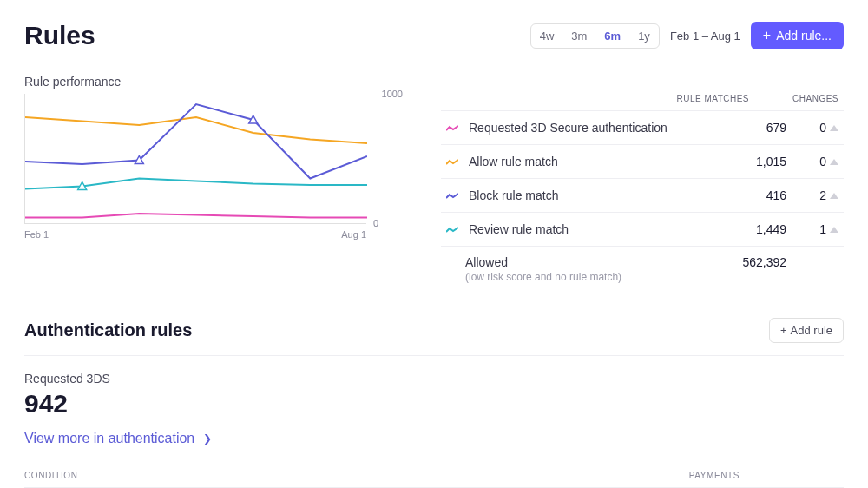  Describe the element at coordinates (812, 229) in the screenshot. I see `row-delta: 1` at that location.